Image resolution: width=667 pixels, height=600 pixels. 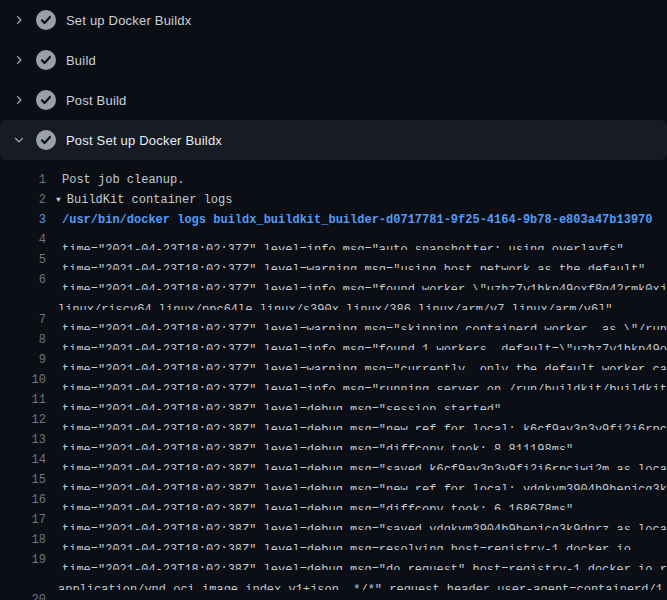 What do you see at coordinates (356, 580) in the screenshot?
I see `log-text: application/vnd.oci.image.index.v1+json,…` at bounding box center [356, 580].